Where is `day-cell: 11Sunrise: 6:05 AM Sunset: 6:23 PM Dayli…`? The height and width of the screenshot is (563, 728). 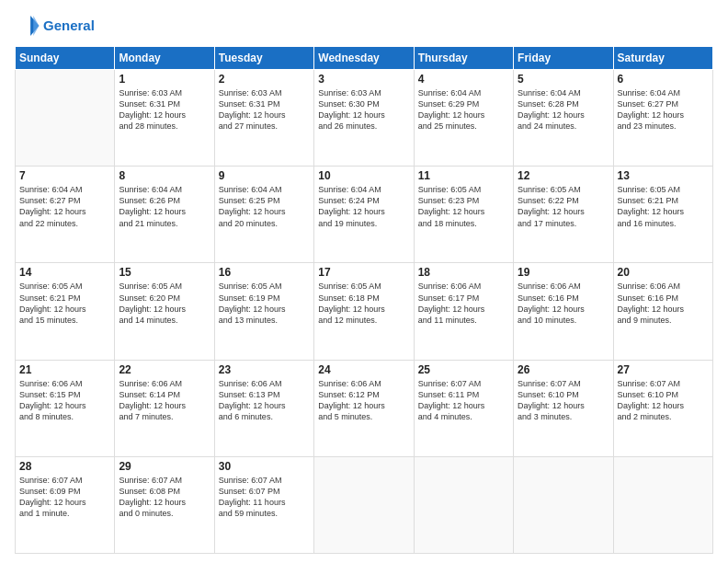
day-cell: 11Sunrise: 6:05 AM Sunset: 6:23 PM Dayli… is located at coordinates (463, 215).